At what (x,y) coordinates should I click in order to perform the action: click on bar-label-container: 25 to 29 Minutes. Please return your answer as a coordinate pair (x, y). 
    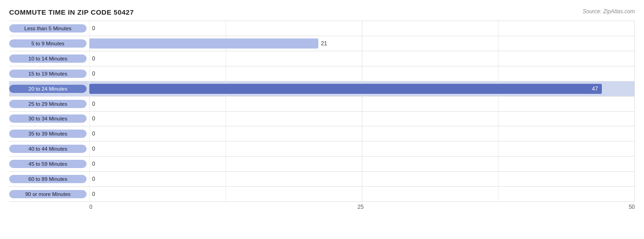
    Looking at the image, I should click on (49, 104).